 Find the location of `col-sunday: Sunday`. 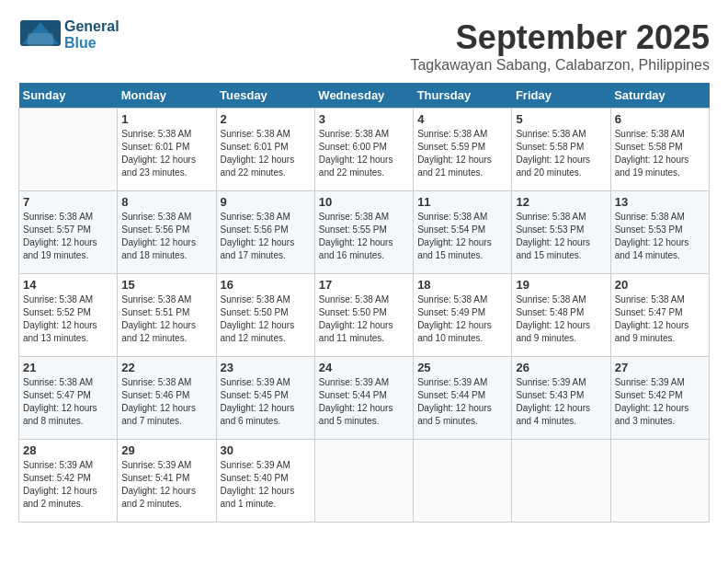

col-sunday: Sunday is located at coordinates (68, 96).